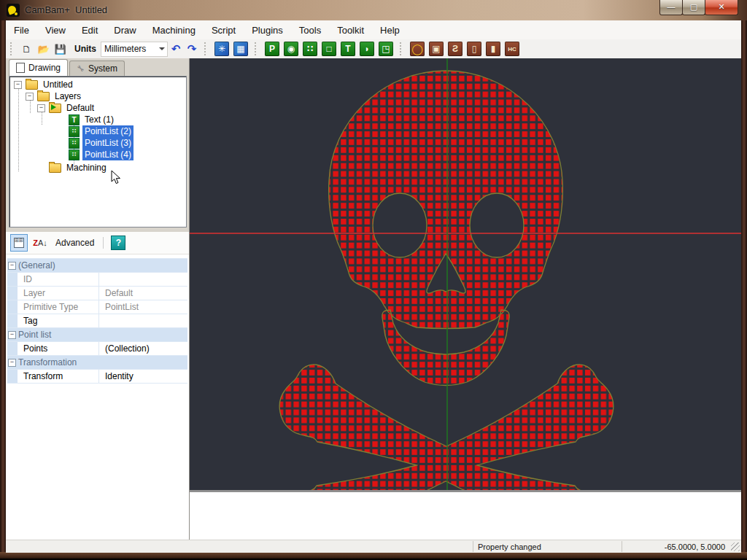 This screenshot has width=747, height=560. What do you see at coordinates (374, 31) in the screenshot?
I see `menu-bar: File View Edit Draw Machining Script Plu…` at bounding box center [374, 31].